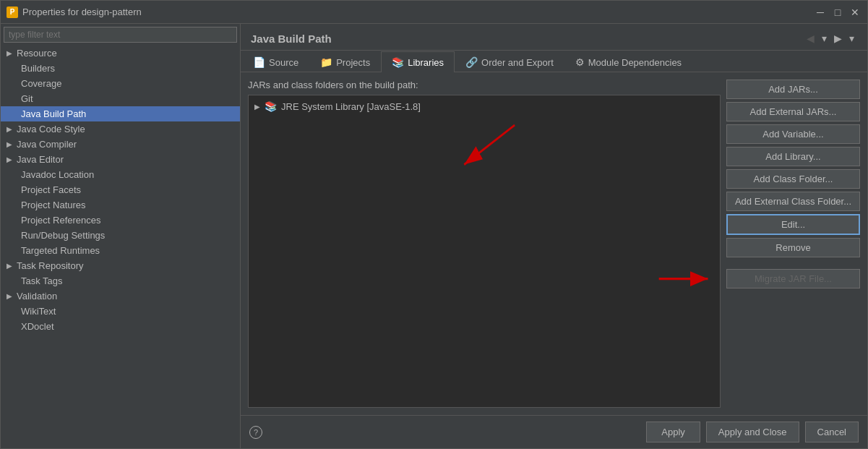  I want to click on library-icon: 📚, so click(270, 106).